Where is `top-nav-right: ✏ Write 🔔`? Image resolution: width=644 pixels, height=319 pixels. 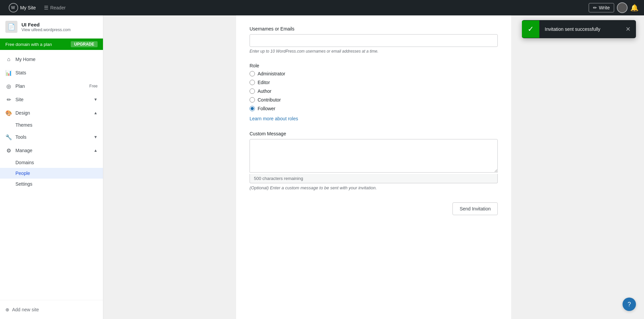 top-nav-right: ✏ Write 🔔 is located at coordinates (614, 8).